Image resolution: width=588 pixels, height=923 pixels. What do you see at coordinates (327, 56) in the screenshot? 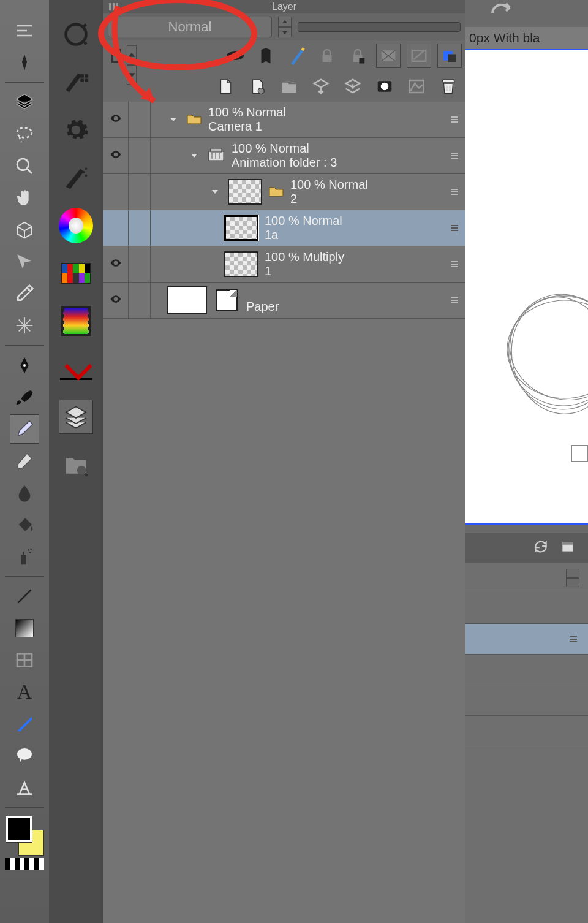
I see `lock-icon` at bounding box center [327, 56].